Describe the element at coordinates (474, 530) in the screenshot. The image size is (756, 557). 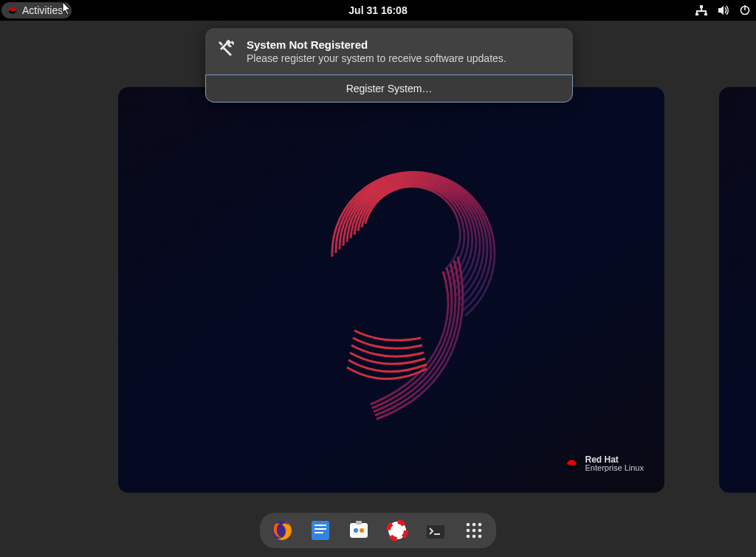
I see `show-apps-button` at that location.